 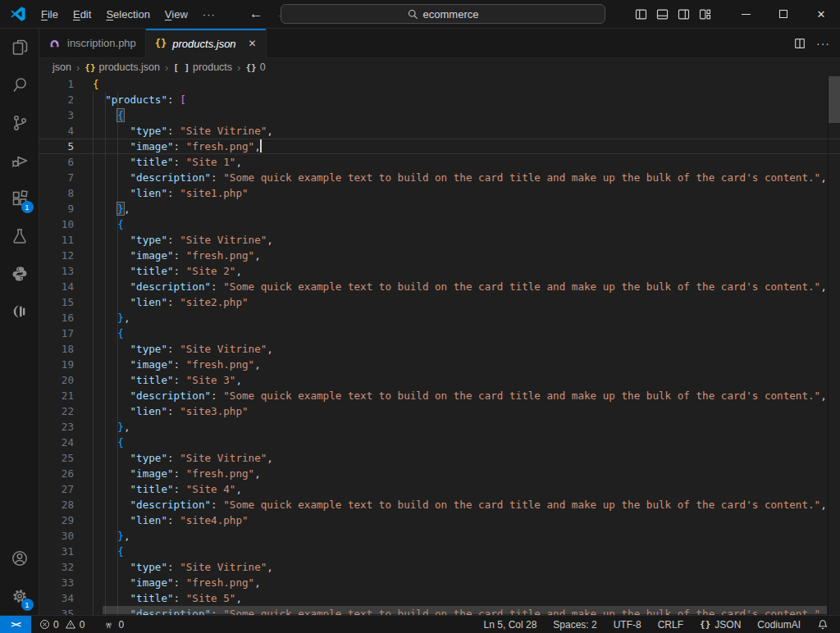 What do you see at coordinates (440, 474) in the screenshot?
I see `code-line: 26 "image": "fresh.png",` at bounding box center [440, 474].